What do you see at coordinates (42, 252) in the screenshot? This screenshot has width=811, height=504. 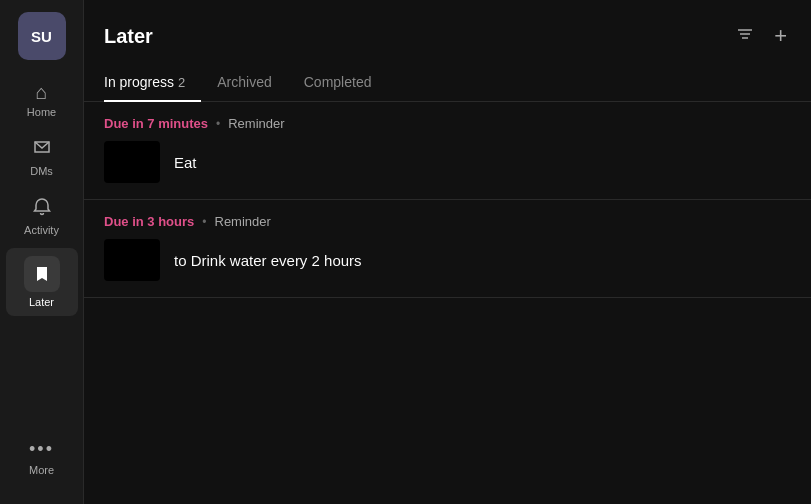 I see `sidebar: SU ⌂ Home DMs Activity Later` at bounding box center [42, 252].